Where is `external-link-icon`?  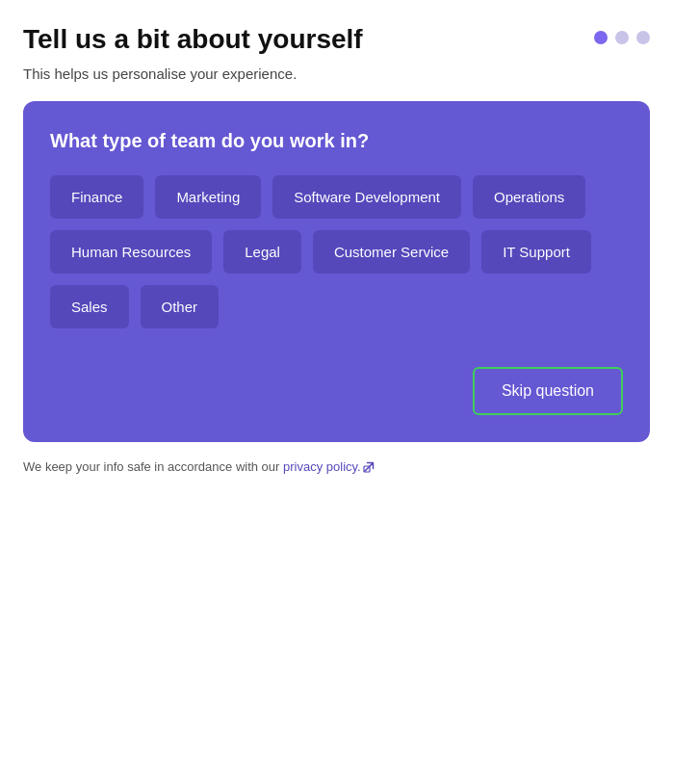
external-link-icon is located at coordinates (369, 467).